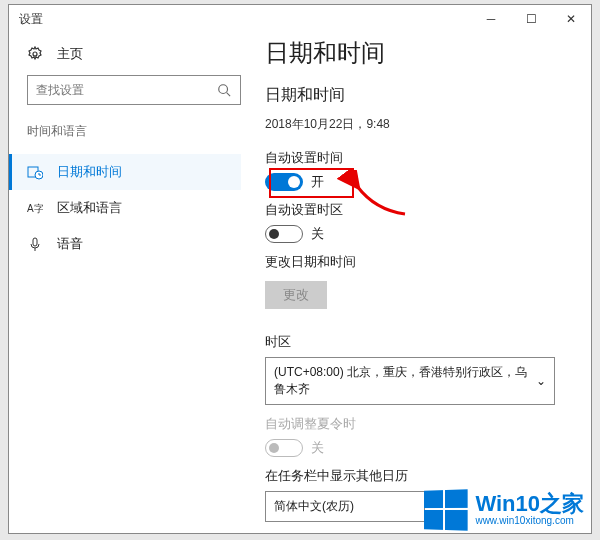 This screenshot has width=600, height=540. What do you see at coordinates (35, 208) in the screenshot?
I see `svg-text: A字` at bounding box center [35, 208].